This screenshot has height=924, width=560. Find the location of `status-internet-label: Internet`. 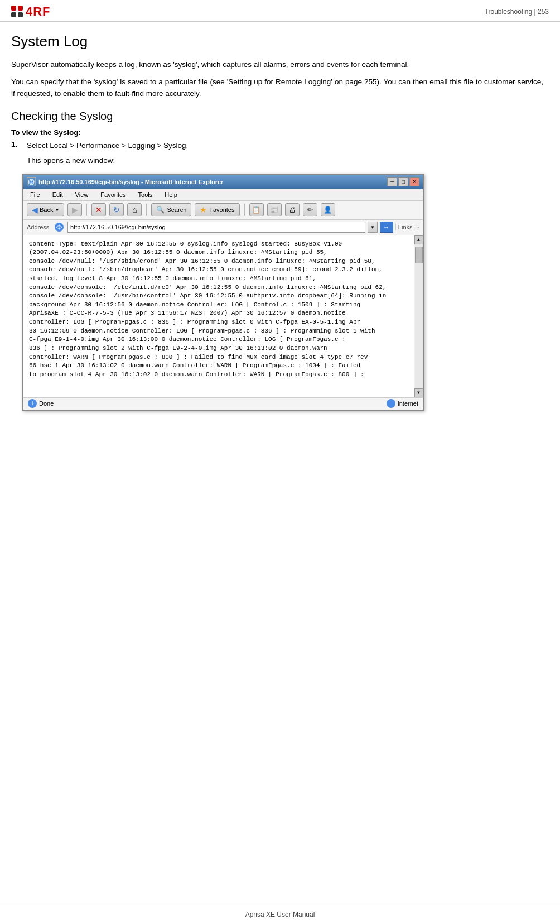

status-internet-label: Internet is located at coordinates (408, 403).